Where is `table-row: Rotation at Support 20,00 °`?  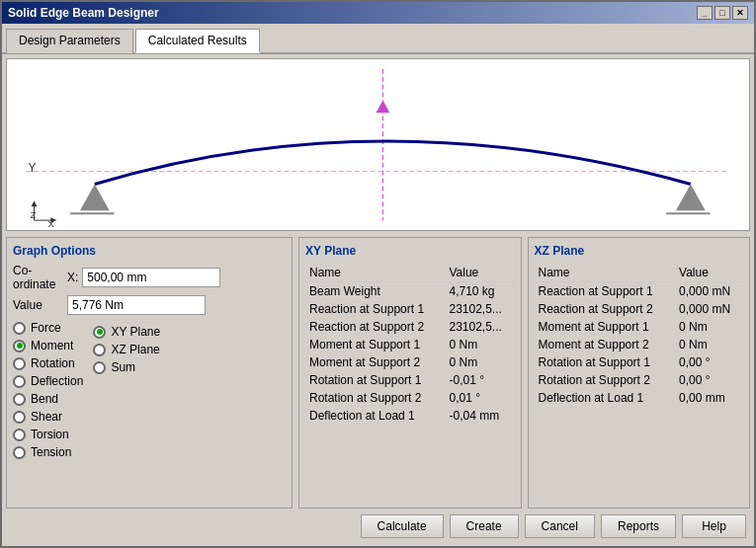 table-row: Rotation at Support 20,00 ° is located at coordinates (639, 380).